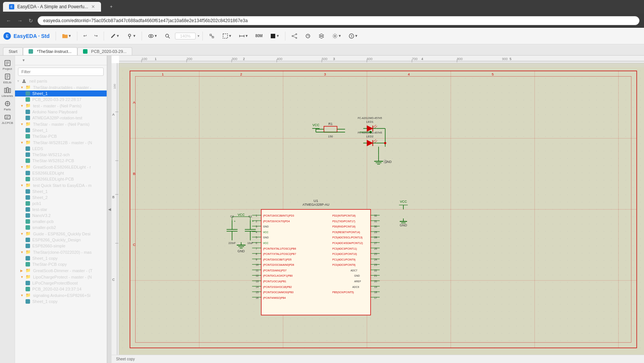 Image resolution: width=644 pixels, height=363 pixels. What do you see at coordinates (61, 215) in the screenshot?
I see `tree-item-22: NanoV3.2` at bounding box center [61, 215].